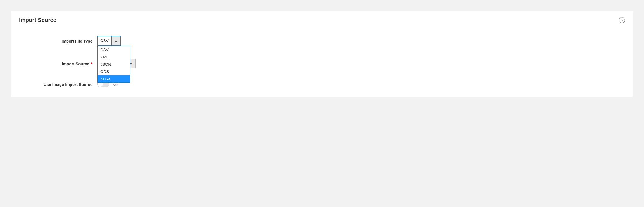 The image size is (644, 207). Describe the element at coordinates (115, 85) in the screenshot. I see `use-image-toggle-value: No` at that location.